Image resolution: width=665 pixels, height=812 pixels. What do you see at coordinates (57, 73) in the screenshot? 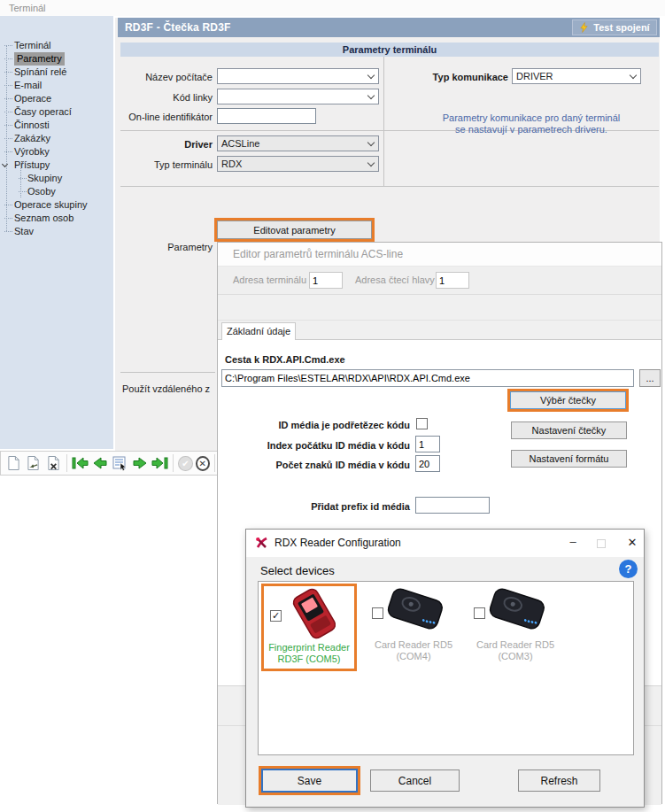
I see `sidebar-item-sp-n-n-rel-: Spínání relé` at bounding box center [57, 73].